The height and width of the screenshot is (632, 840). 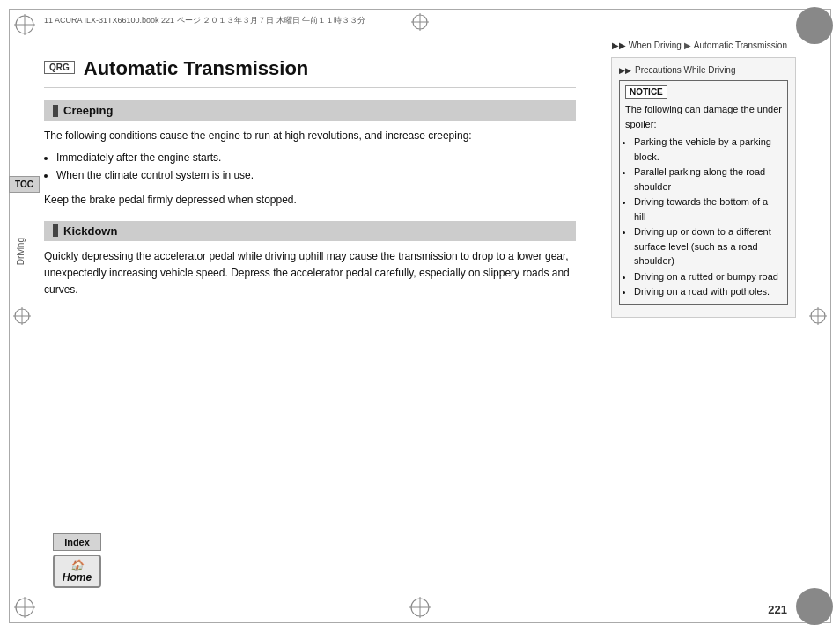 I want to click on section-kickdown: Kickdown Quickly depressing the accelera…, so click(x=310, y=261).